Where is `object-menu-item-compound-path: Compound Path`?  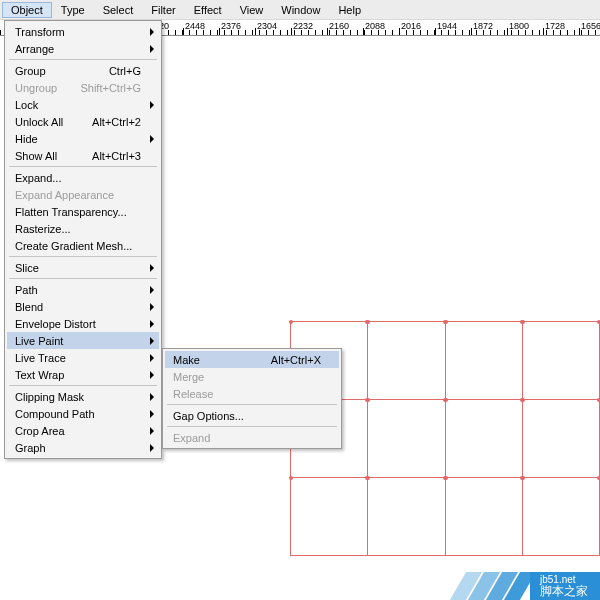
object-menu-item-compound-path: Compound Path is located at coordinates (83, 414).